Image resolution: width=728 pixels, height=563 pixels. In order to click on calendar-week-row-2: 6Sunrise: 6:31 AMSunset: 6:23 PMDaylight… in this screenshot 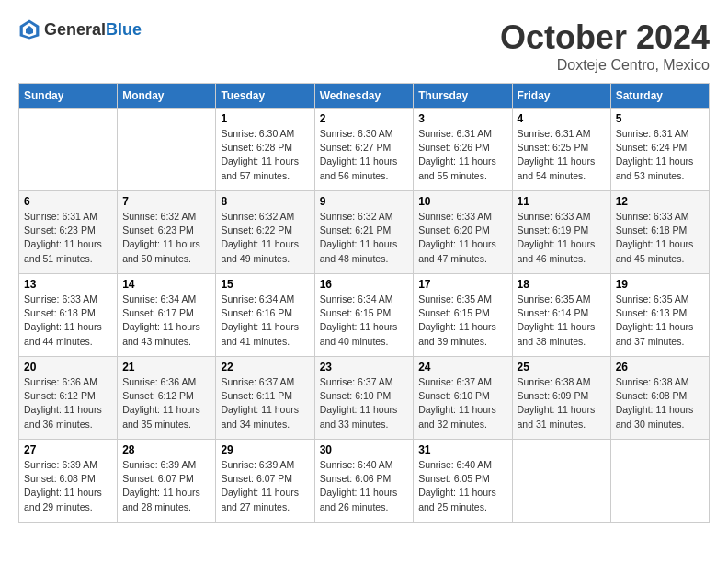, I will do `click(364, 233)`.